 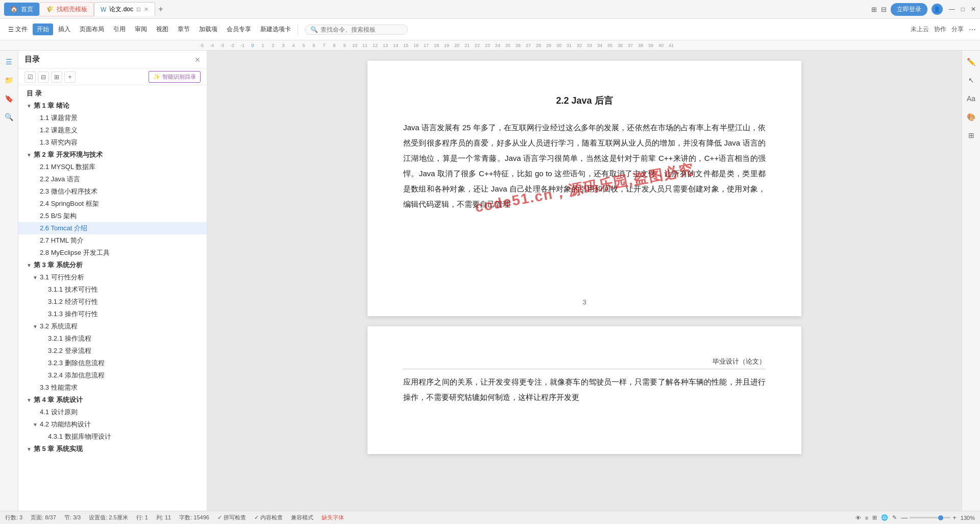 I want to click on toc-item-15: ▼3.1 可行性分析, so click(x=112, y=277).